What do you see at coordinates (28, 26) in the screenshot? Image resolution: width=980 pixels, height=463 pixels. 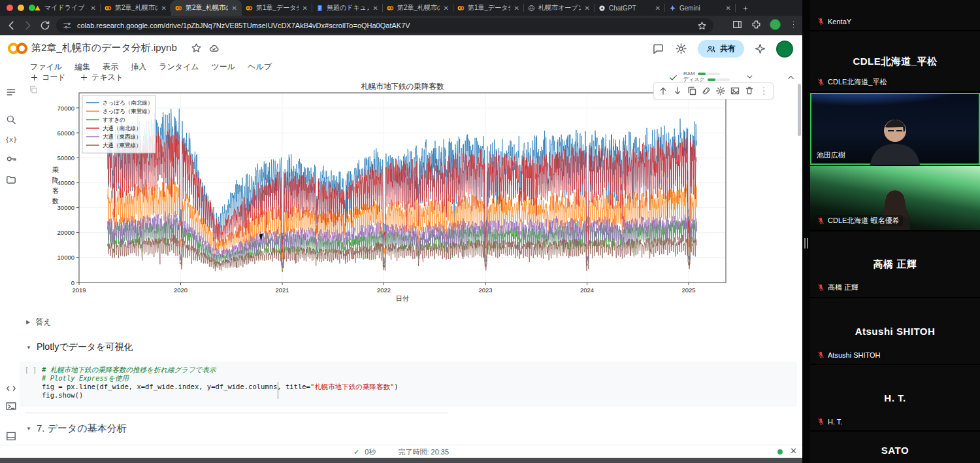 I see `forward-icon` at bounding box center [28, 26].